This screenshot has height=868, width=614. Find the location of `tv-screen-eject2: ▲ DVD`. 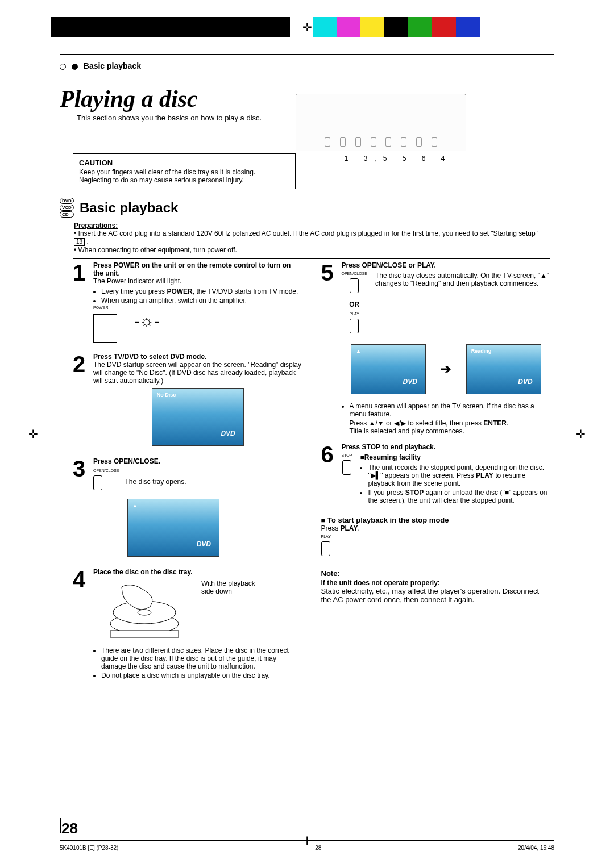

tv-screen-eject2: ▲ DVD is located at coordinates (388, 369).